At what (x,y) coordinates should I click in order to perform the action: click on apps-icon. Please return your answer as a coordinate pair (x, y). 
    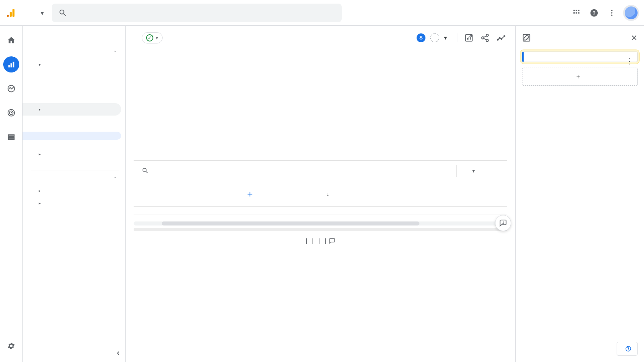
    Looking at the image, I should click on (576, 13).